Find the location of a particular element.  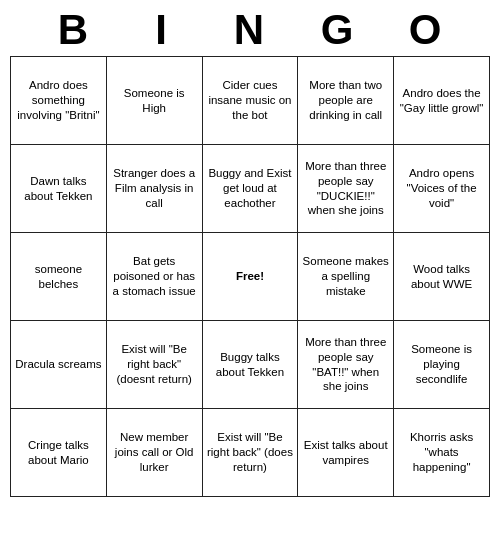

cell-r2-c2: Free! is located at coordinates (250, 277).